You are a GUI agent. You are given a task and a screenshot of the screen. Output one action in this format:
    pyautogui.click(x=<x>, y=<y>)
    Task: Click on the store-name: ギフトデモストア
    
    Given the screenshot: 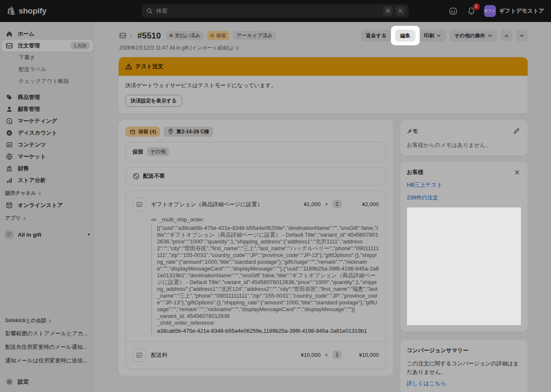 What is the action you would take?
    pyautogui.click(x=522, y=11)
    